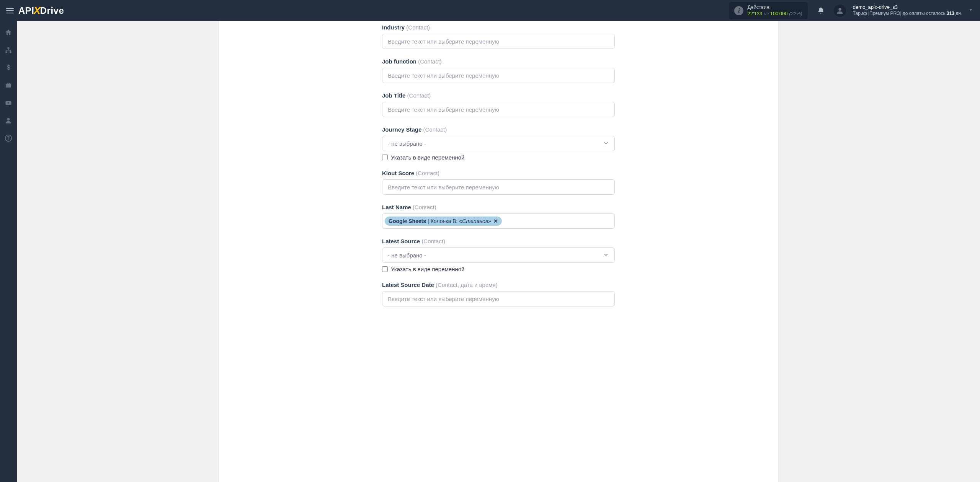 The image size is (980, 482). I want to click on journey-stage-checkbox, so click(385, 158).